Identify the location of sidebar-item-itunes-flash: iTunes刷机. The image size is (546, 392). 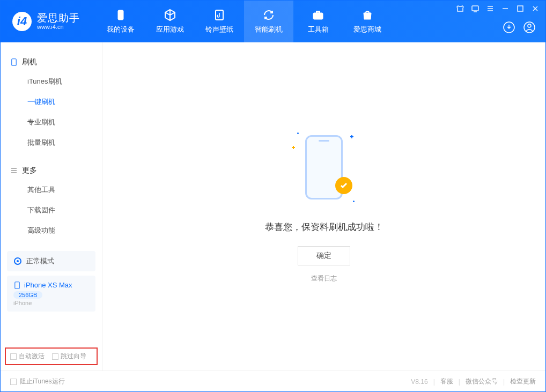
(51, 82).